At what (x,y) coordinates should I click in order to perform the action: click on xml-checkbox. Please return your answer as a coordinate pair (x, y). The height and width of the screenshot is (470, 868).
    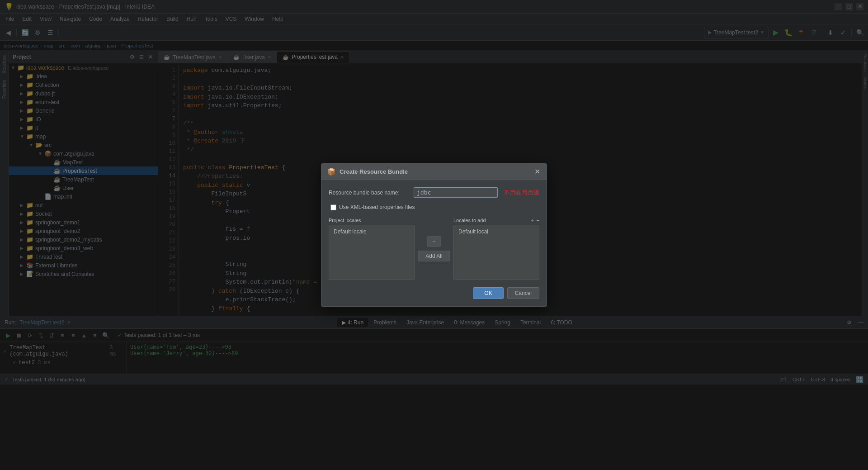
    Looking at the image, I should click on (334, 207).